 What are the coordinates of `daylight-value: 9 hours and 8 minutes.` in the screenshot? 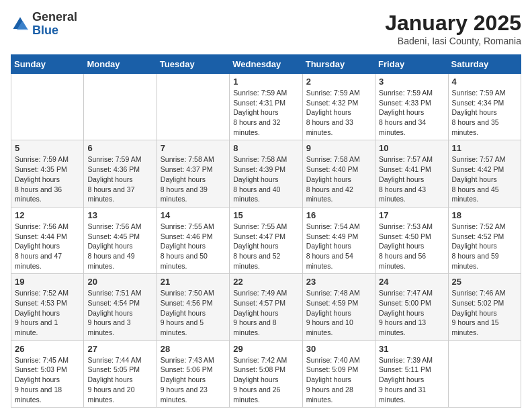 It's located at (255, 328).